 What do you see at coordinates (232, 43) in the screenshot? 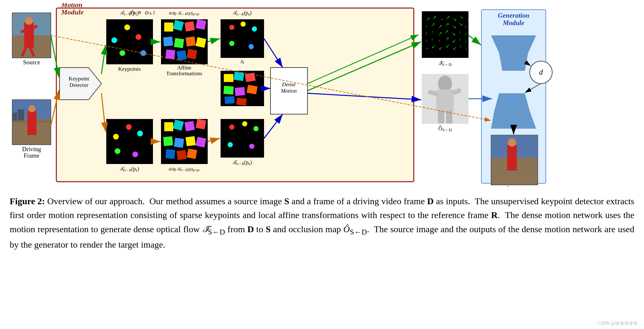
I see `dd-s4` at bounding box center [232, 43].